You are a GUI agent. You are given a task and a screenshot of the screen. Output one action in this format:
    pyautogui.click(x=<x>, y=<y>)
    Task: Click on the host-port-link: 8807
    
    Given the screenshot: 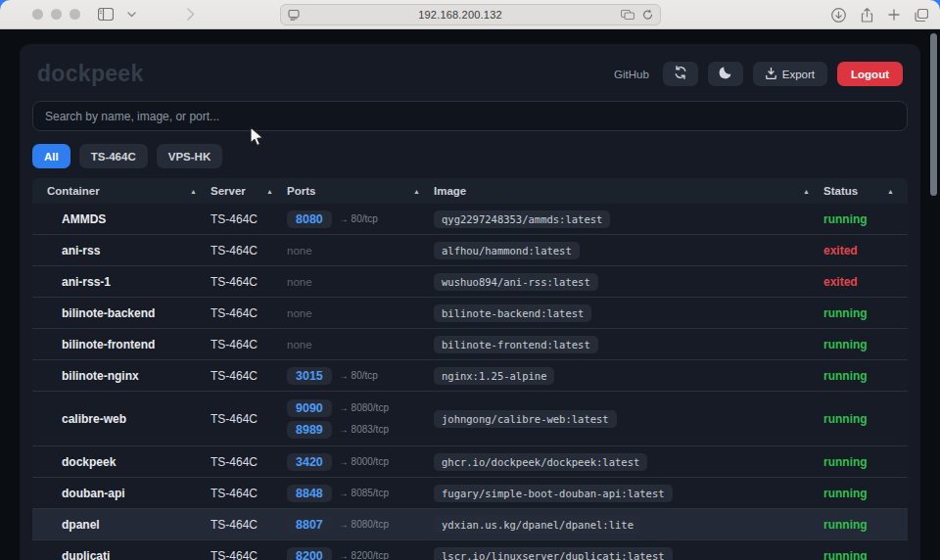 What is the action you would take?
    pyautogui.click(x=309, y=525)
    